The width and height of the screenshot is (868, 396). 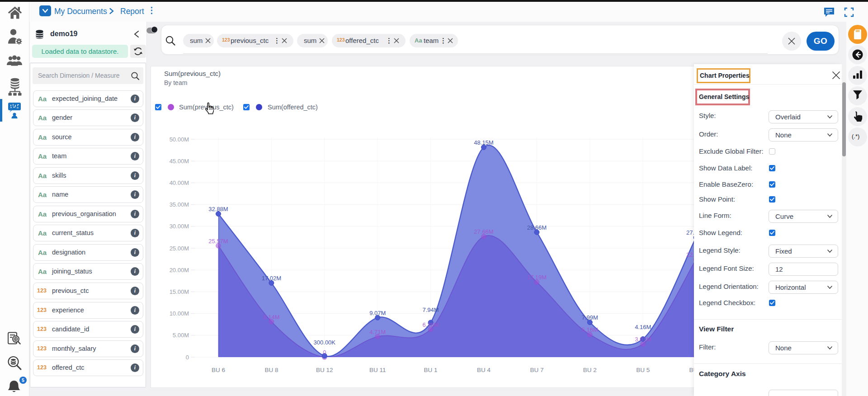 I want to click on svg-text: 32.88M, so click(x=218, y=209).